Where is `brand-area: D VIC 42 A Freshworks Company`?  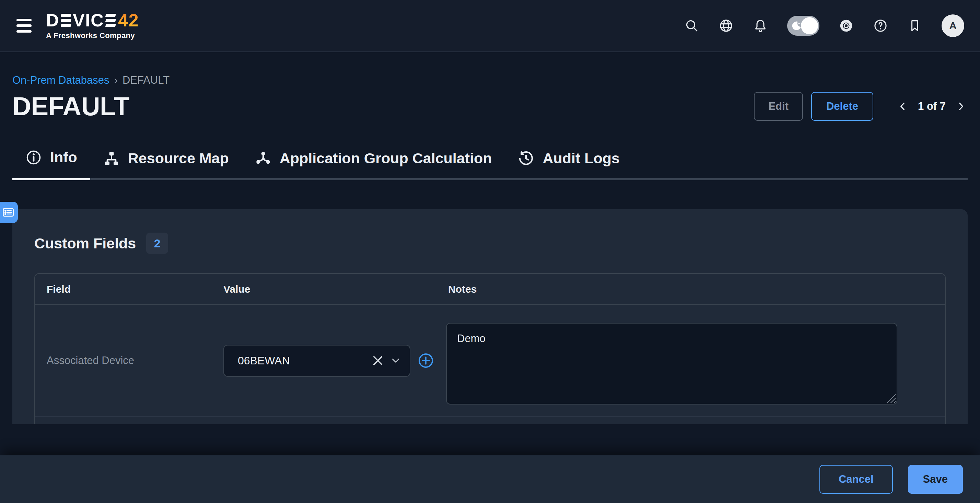
brand-area: D VIC 42 A Freshworks Company is located at coordinates (77, 26).